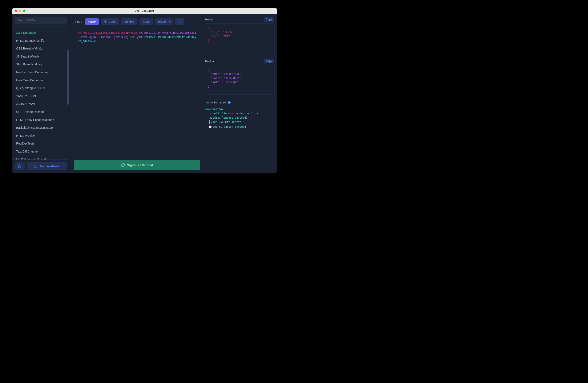 This screenshot has height=383, width=588. What do you see at coordinates (41, 72) in the screenshot?
I see `sidebar-item-number-base: Number Base Converter` at bounding box center [41, 72].